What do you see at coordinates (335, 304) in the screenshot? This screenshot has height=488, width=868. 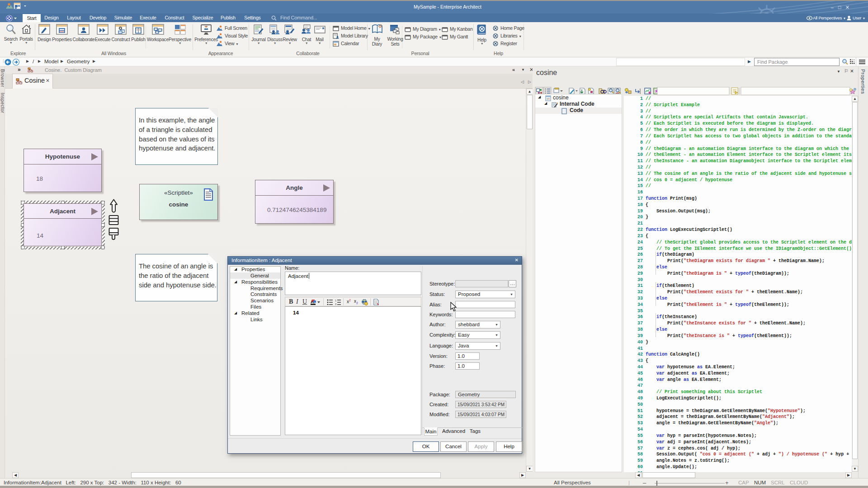 I see `svg-text: 3` at bounding box center [335, 304].